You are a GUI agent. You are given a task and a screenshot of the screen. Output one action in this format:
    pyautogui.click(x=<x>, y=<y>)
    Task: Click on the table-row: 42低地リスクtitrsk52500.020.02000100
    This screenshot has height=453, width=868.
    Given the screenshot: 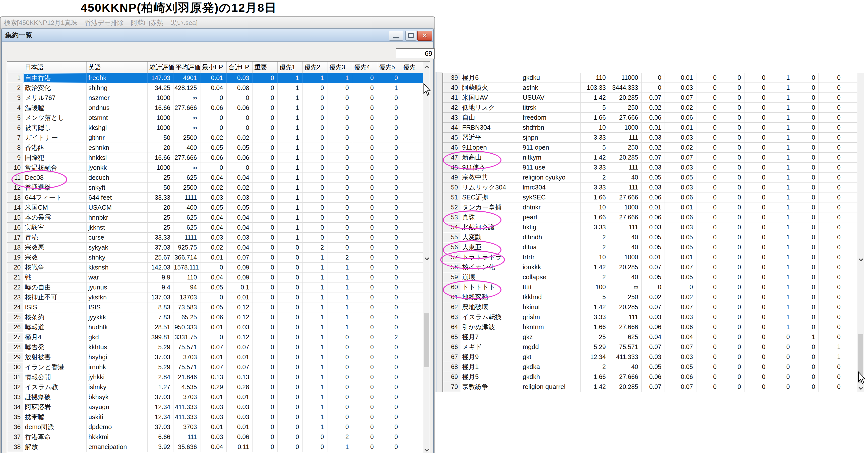 What is the action you would take?
    pyautogui.click(x=650, y=108)
    